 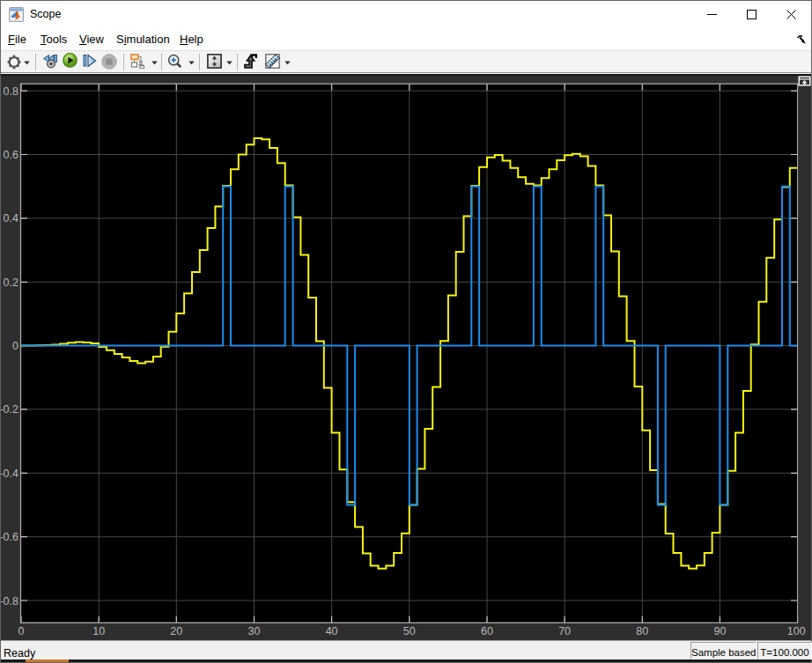 I want to click on svg-text: 60, so click(x=487, y=631).